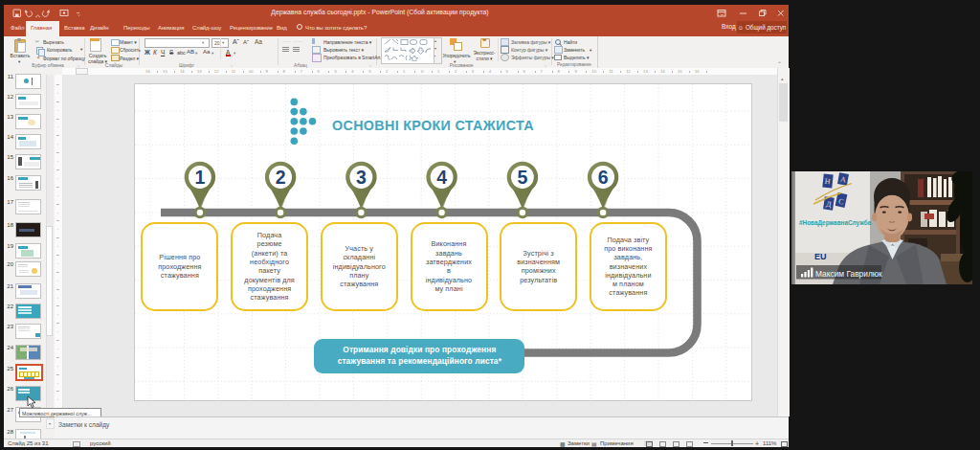  Describe the element at coordinates (362, 177) in the screenshot. I see `svg-text: 3` at that location.